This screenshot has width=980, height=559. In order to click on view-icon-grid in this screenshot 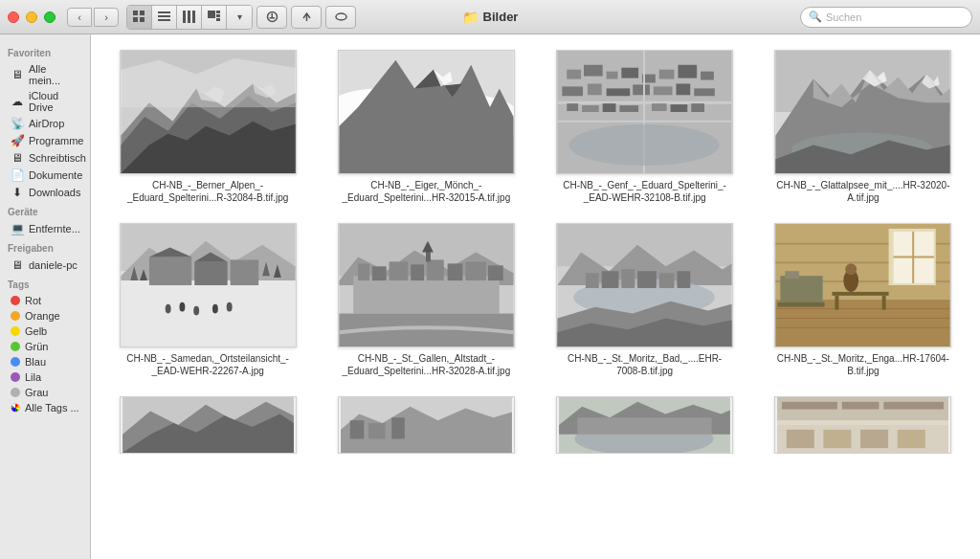, I will do `click(140, 17)`.